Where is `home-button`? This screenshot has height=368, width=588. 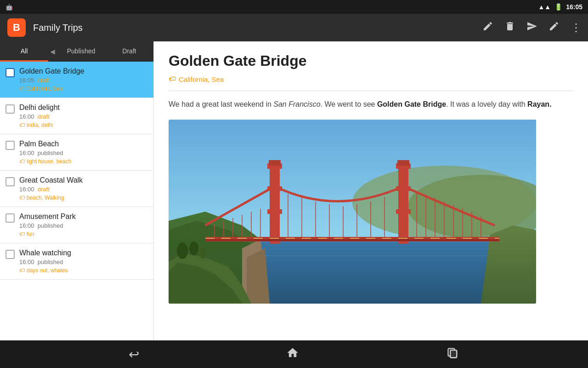
home-button is located at coordinates (293, 354).